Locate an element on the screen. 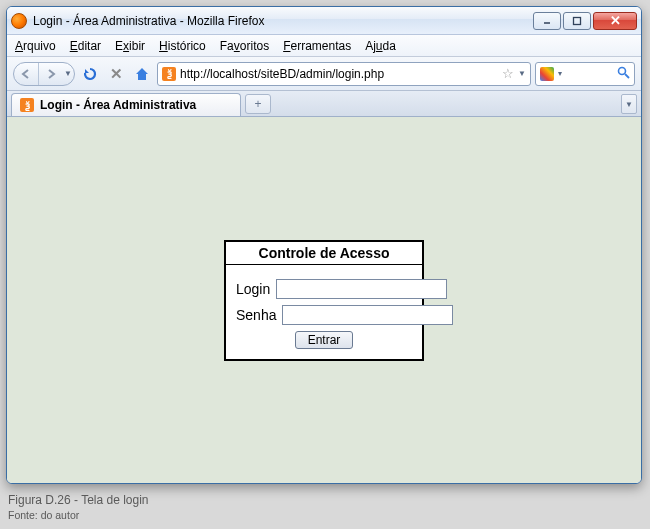 The height and width of the screenshot is (529, 650). forward-button is located at coordinates (50, 74).